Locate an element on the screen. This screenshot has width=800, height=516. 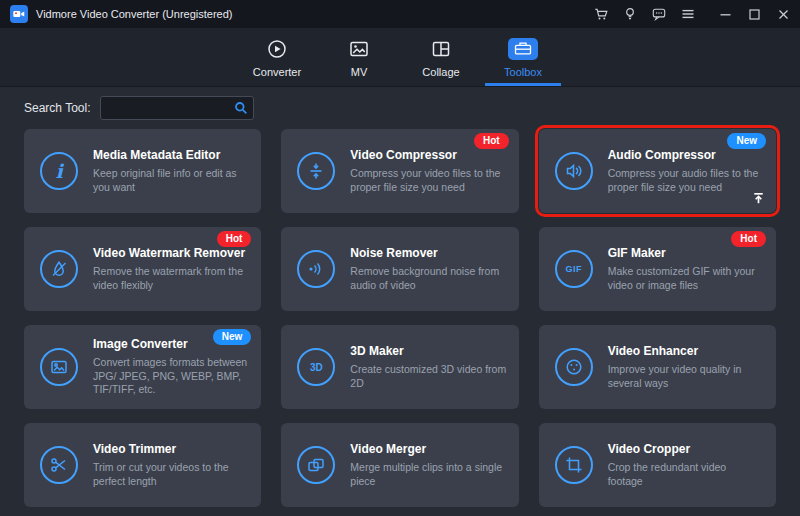
card-video-enhancer: Video Enhancer Improve your video qualit… is located at coordinates (658, 367).